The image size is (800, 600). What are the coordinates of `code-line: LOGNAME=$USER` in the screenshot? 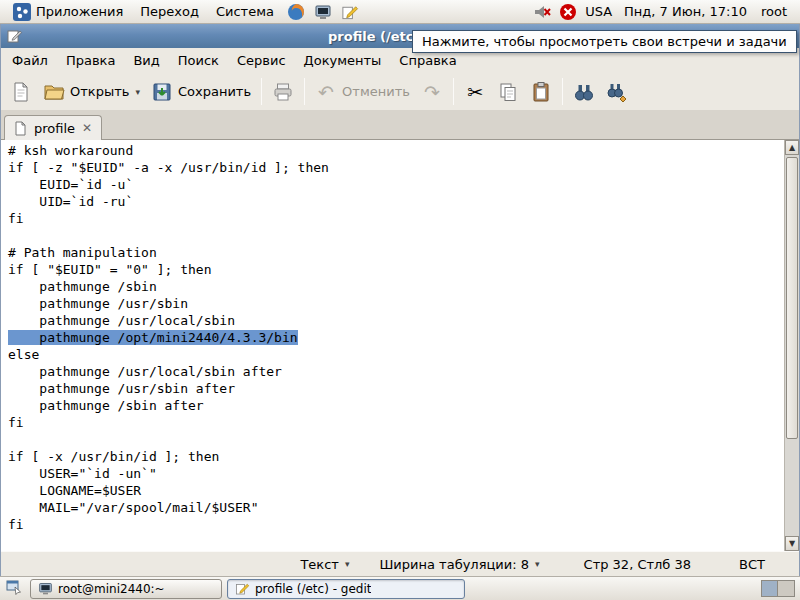 It's located at (396, 490).